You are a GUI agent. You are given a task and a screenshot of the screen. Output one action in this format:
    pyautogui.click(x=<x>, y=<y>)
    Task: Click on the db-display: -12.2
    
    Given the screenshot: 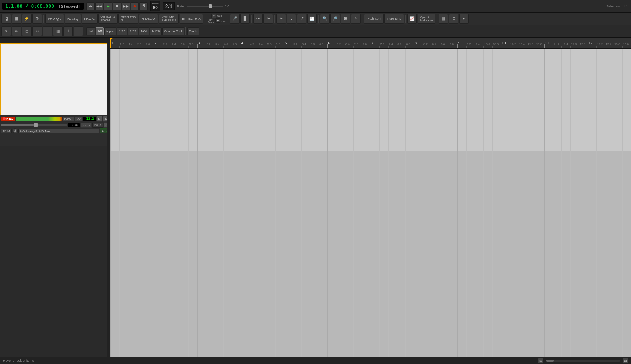 What is the action you would take?
    pyautogui.click(x=89, y=119)
    